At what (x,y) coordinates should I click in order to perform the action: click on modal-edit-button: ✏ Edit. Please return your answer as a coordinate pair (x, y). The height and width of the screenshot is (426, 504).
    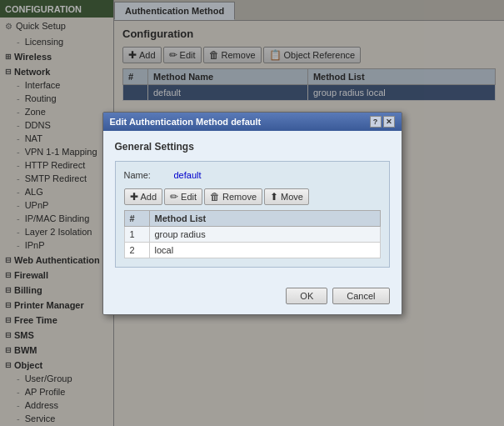
    Looking at the image, I should click on (183, 197).